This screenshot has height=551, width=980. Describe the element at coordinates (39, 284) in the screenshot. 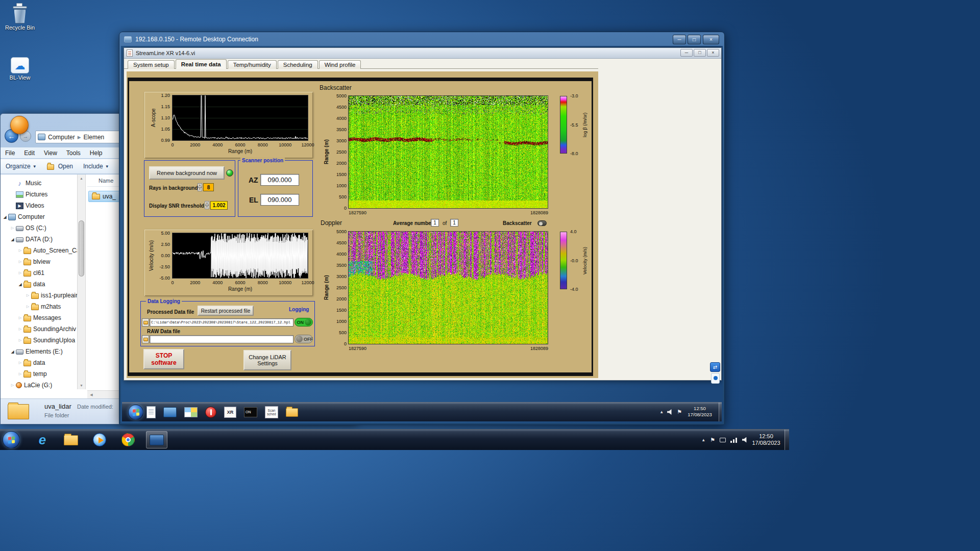

I see `tree-item-data: ◢data` at that location.